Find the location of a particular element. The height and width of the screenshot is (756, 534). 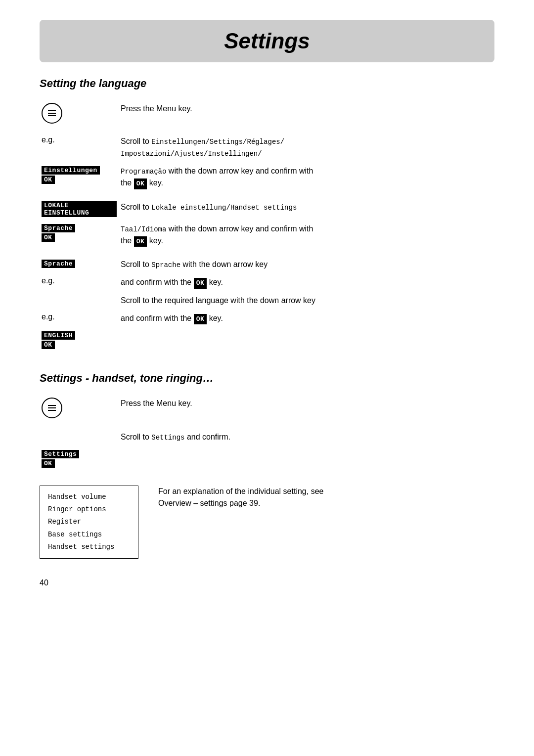

section-language-title: Setting the language is located at coordinates (267, 84).